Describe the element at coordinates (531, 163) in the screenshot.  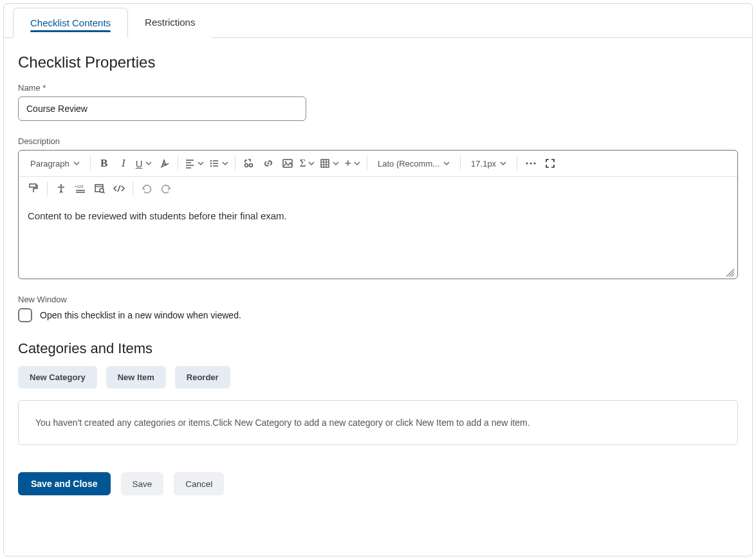
I see `ellipsis-icon` at that location.